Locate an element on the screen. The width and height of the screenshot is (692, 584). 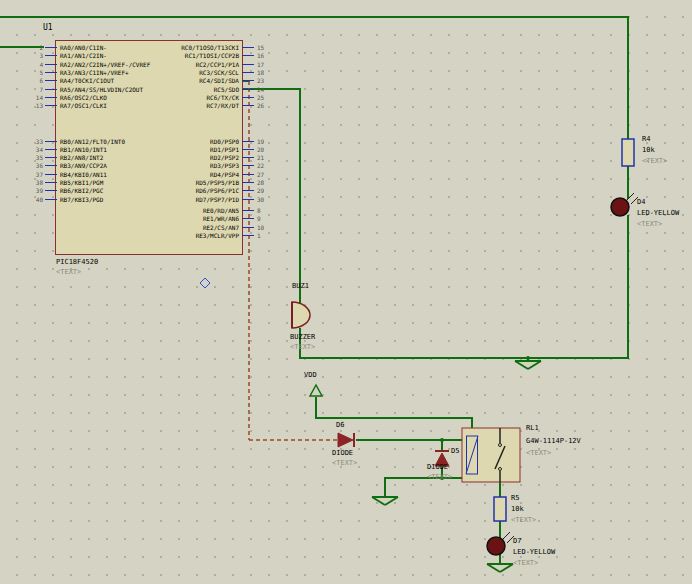
pin-1: RE3/MCLR/VPP1 is located at coordinates (166, 236).